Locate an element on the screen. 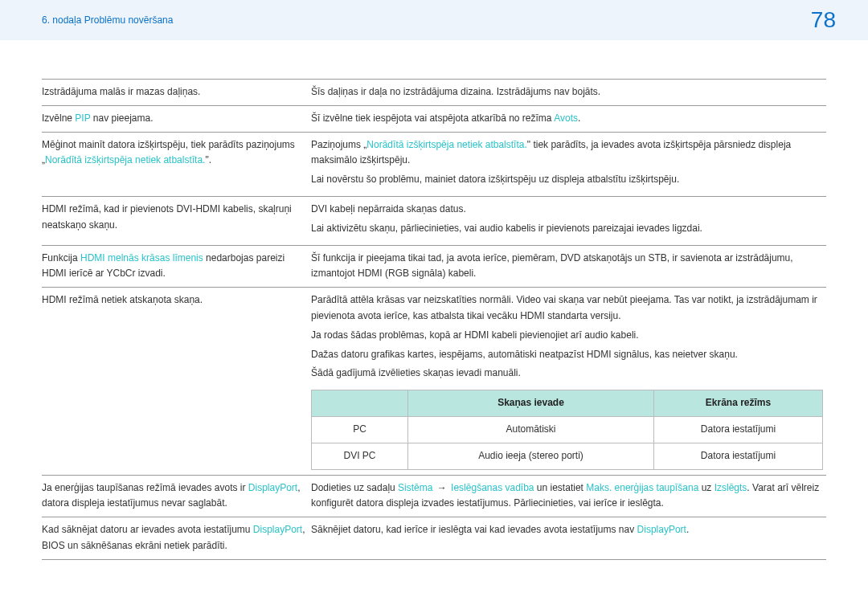  sound-mode-table: Skaņas ievadeEkrāna režīmsPCAutomātiskiD… is located at coordinates (567, 429).